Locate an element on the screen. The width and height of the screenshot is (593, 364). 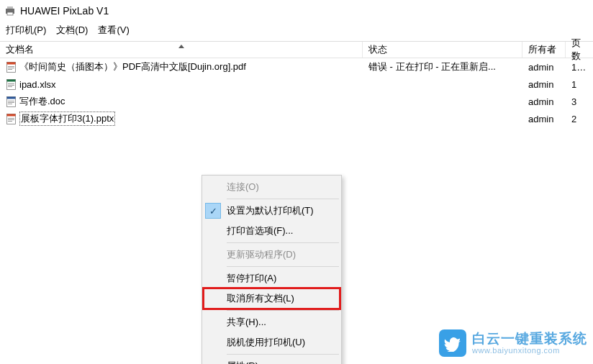
checkmark-icon: ✓ is located at coordinates (213, 211).